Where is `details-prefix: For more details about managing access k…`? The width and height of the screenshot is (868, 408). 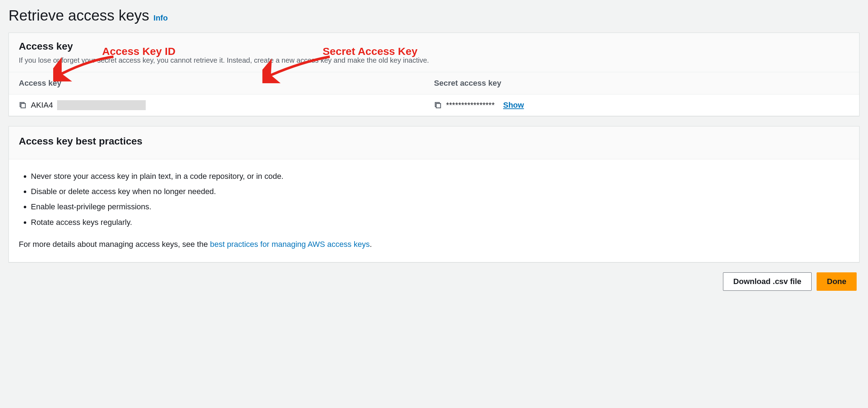 details-prefix: For more details about managing access k… is located at coordinates (114, 244).